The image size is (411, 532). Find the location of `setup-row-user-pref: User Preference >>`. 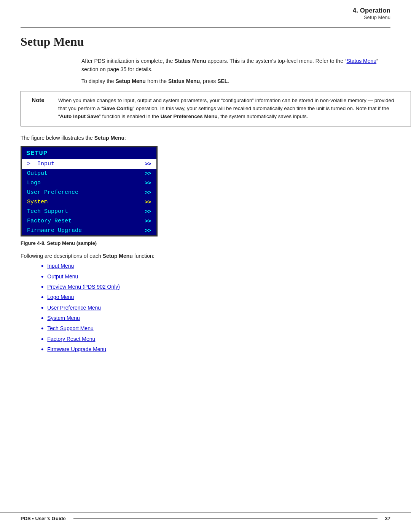

setup-row-user-pref: User Preference >> is located at coordinates (89, 193).